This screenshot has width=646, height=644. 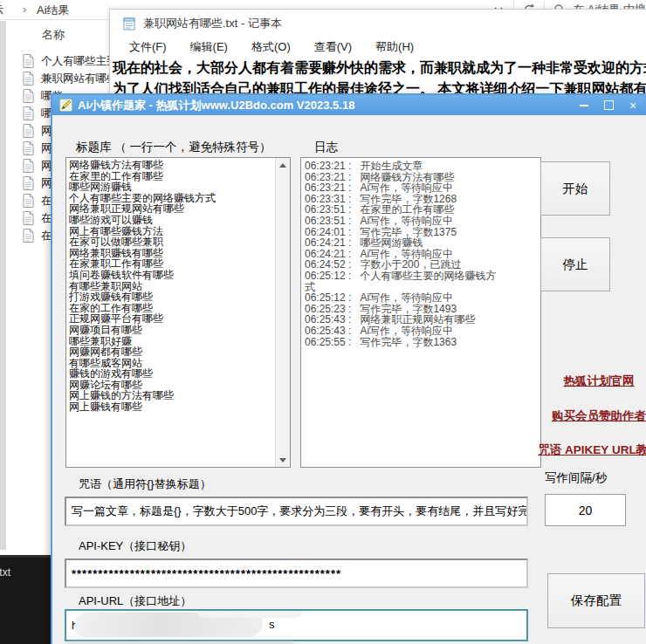 What do you see at coordinates (66, 105) in the screenshot?
I see `pencil-icon` at bounding box center [66, 105].